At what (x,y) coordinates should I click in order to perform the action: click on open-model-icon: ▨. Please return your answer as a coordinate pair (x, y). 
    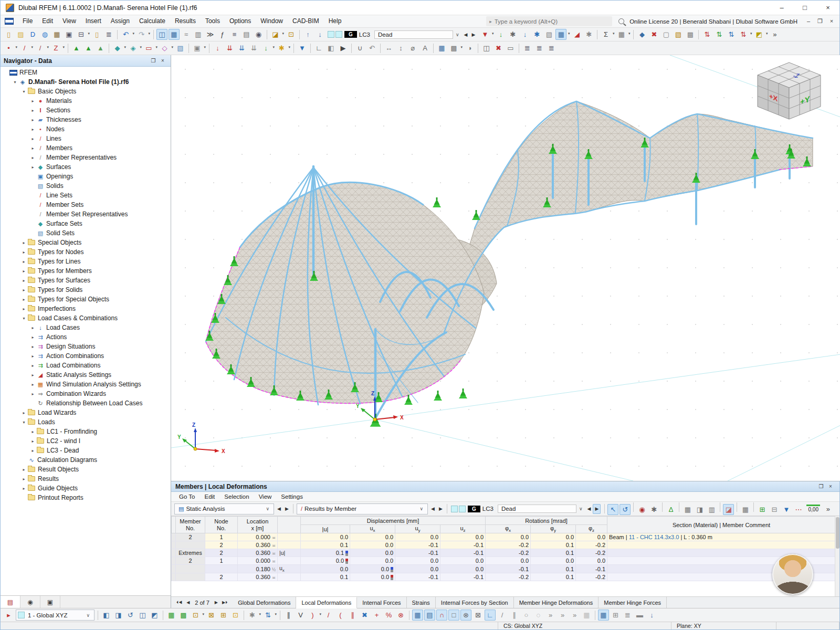
    Looking at the image, I should click on (21, 35).